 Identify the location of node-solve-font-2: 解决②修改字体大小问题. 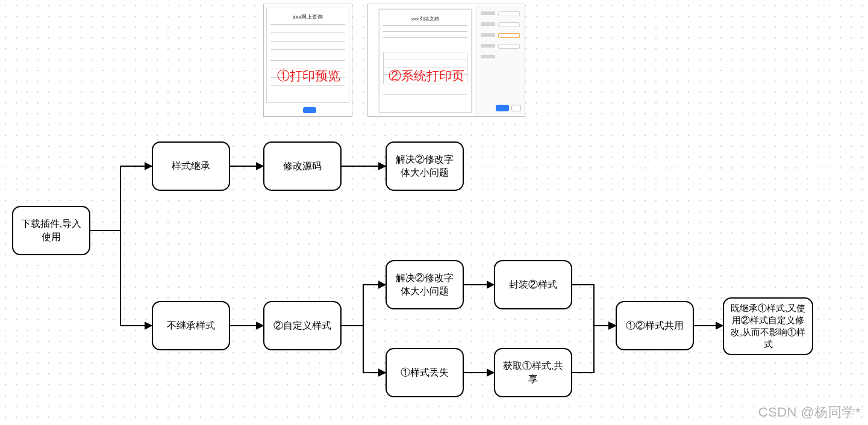
(425, 285).